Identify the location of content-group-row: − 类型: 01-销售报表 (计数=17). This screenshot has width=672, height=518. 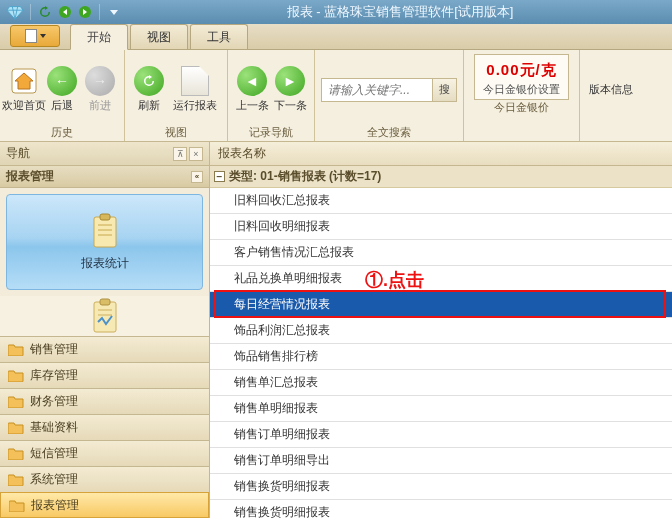
(441, 177).